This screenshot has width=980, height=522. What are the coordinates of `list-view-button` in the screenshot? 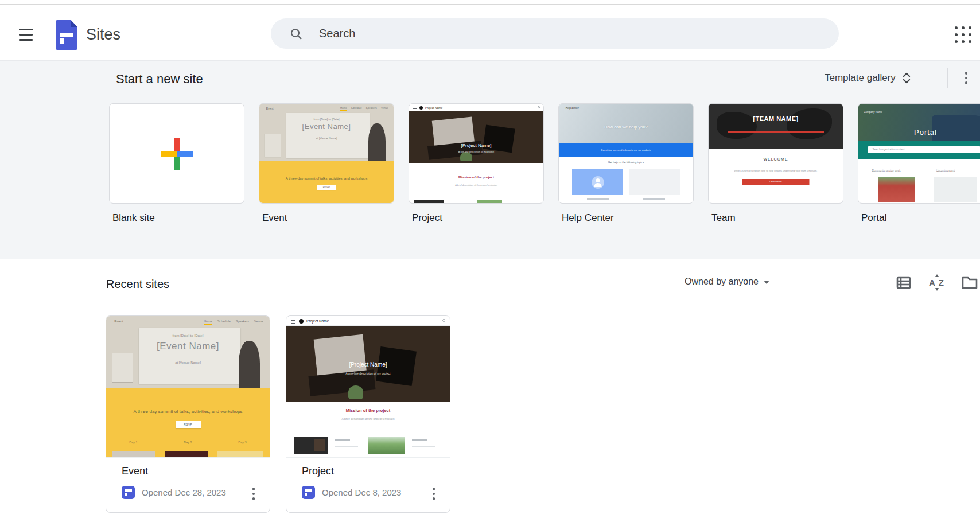 It's located at (904, 283).